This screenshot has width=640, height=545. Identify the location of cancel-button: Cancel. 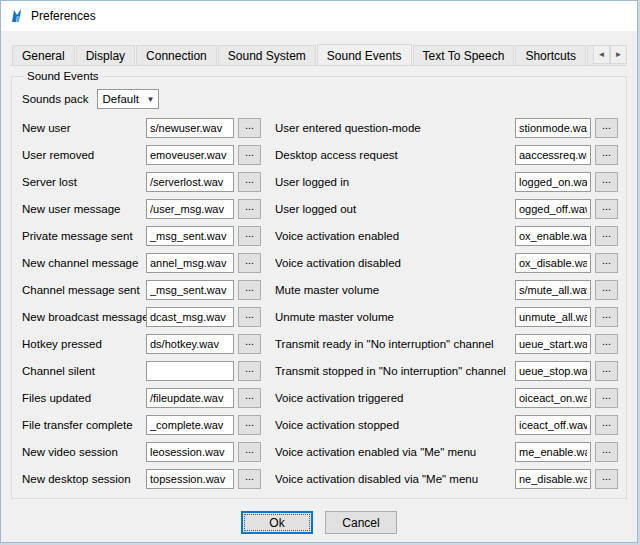
(361, 522).